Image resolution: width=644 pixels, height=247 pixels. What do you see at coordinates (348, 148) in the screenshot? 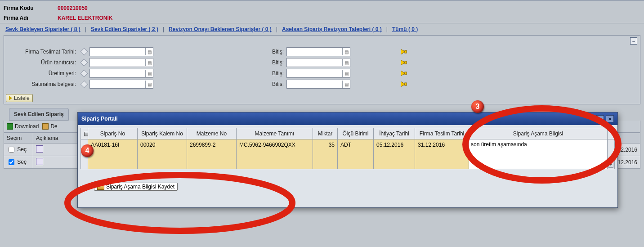
I see `order-grid: ▤ Sipariş No Sipariş Kalem No Malzeme No…` at bounding box center [348, 148].